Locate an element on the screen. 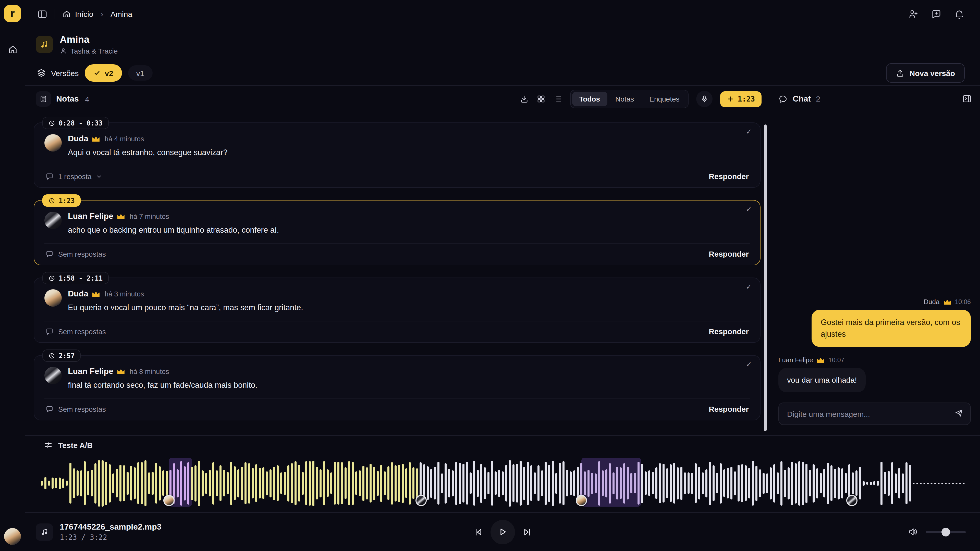 Image resolution: width=980 pixels, height=551 pixels. notes-header: Notas 4 Todos N is located at coordinates (397, 99).